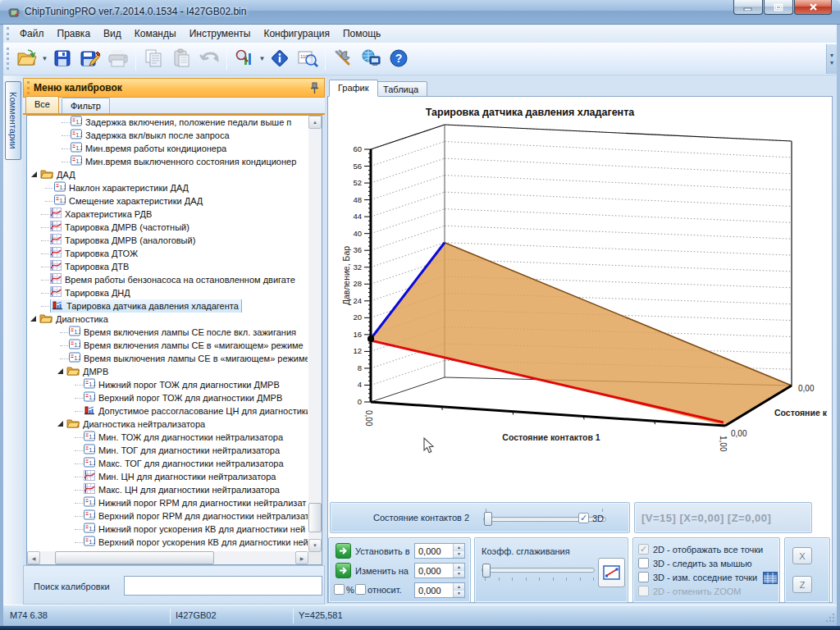 Image resolution: width=840 pixels, height=630 pixels. I want to click on tree-item: 1.2Задержка включения, положение педали …, so click(167, 122).